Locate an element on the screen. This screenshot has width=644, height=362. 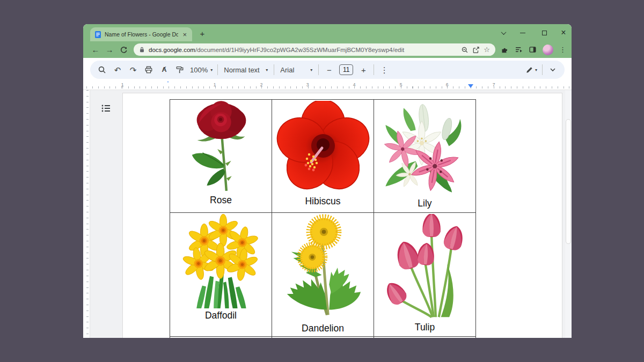
url-path: /document/d/1H9iyyHrFJ9co2pWGA2w35SzWMua… is located at coordinates (299, 50).